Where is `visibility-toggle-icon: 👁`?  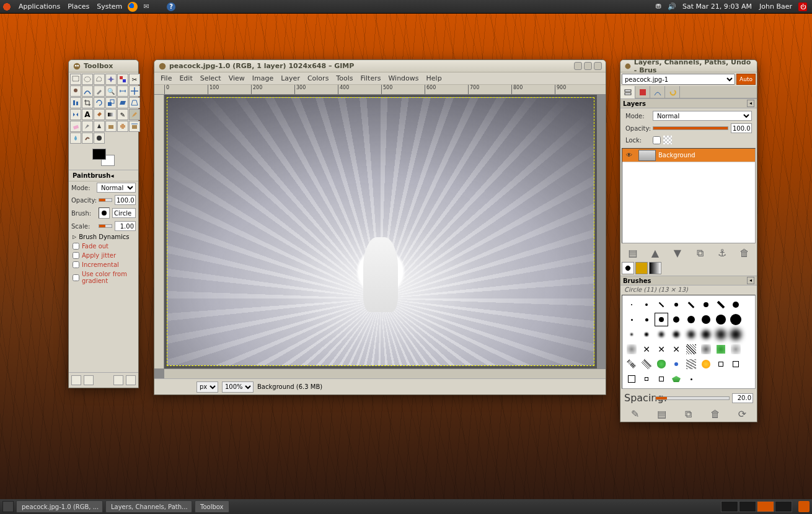
visibility-toggle-icon: 👁 is located at coordinates (629, 155).